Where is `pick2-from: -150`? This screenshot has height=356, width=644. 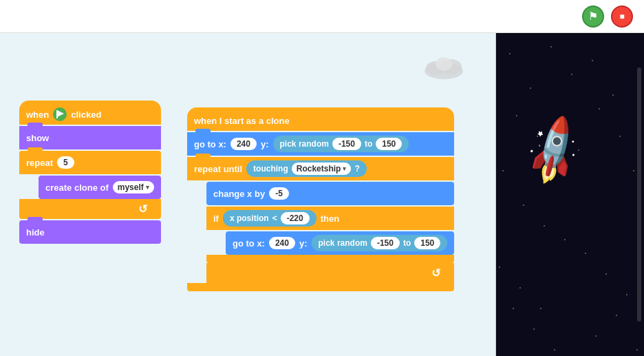 pick2-from: -150 is located at coordinates (385, 243).